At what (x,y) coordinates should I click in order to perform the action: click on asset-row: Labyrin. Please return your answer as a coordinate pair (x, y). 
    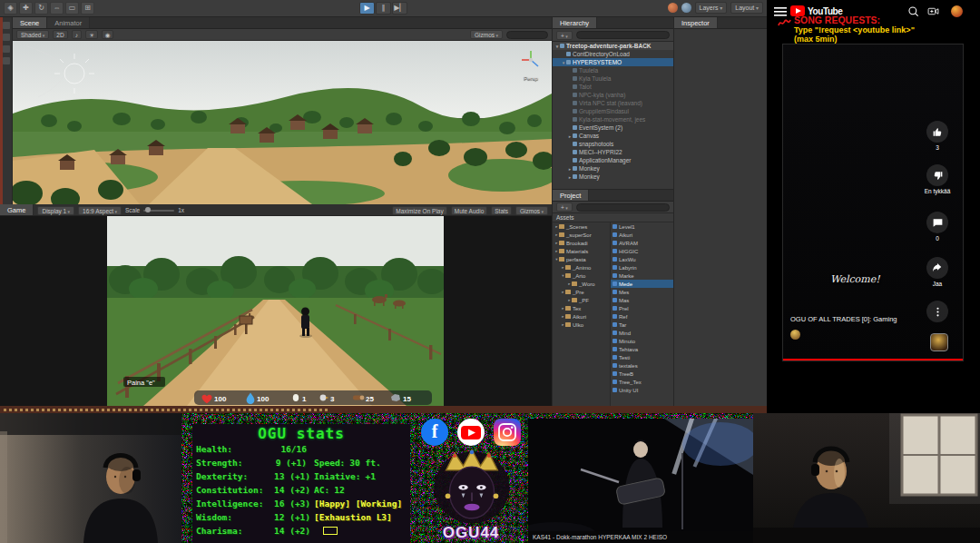
    Looking at the image, I should click on (642, 267).